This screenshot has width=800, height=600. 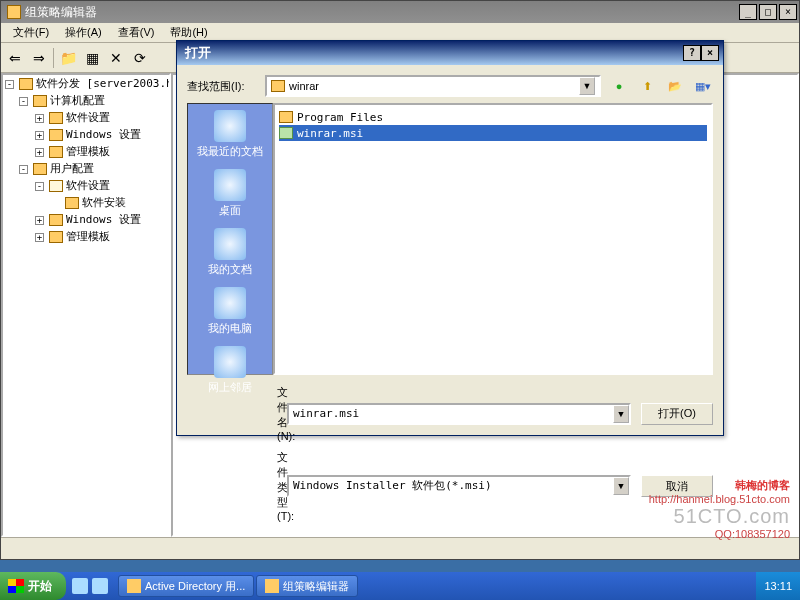 What do you see at coordinates (14, 12) in the screenshot?
I see `app-icon` at bounding box center [14, 12].